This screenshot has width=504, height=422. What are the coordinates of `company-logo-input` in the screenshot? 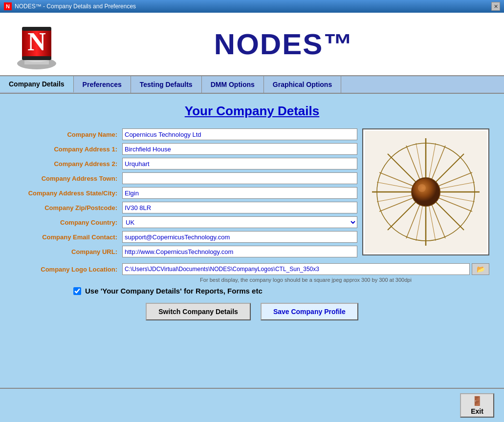 It's located at (296, 269).